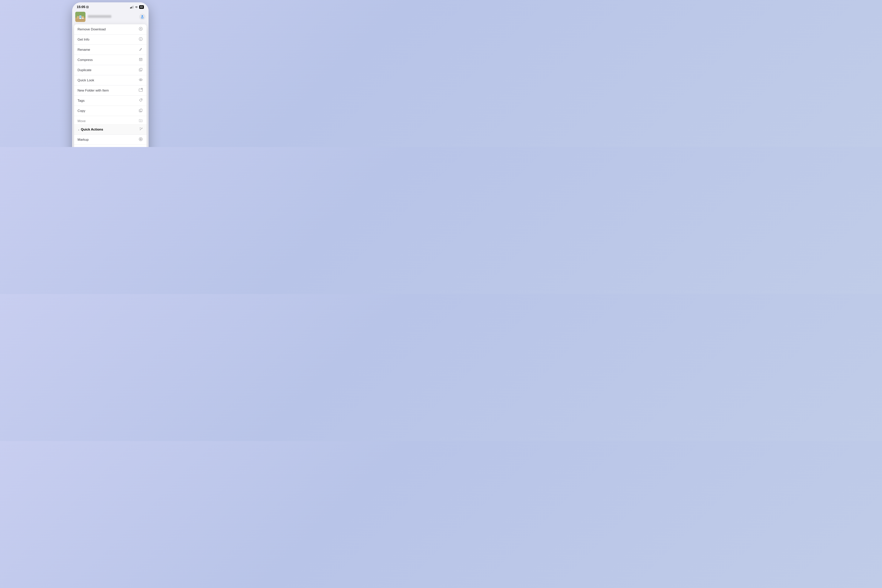 The height and width of the screenshot is (588, 882). I want to click on dynamic-island-icon, so click(87, 7).